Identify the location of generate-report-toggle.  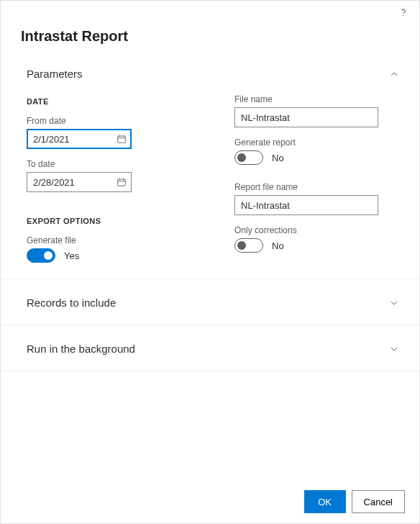
(249, 158).